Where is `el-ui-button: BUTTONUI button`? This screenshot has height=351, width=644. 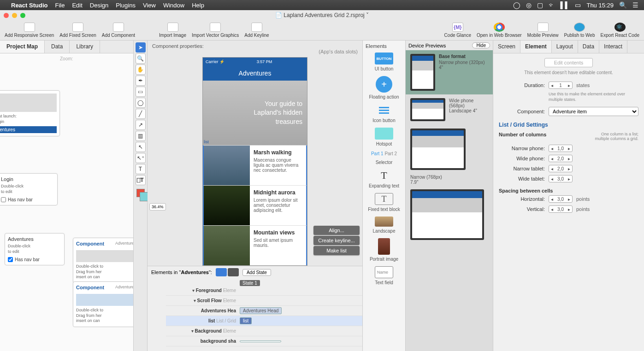 el-ui-button: BUTTONUI button is located at coordinates (384, 62).